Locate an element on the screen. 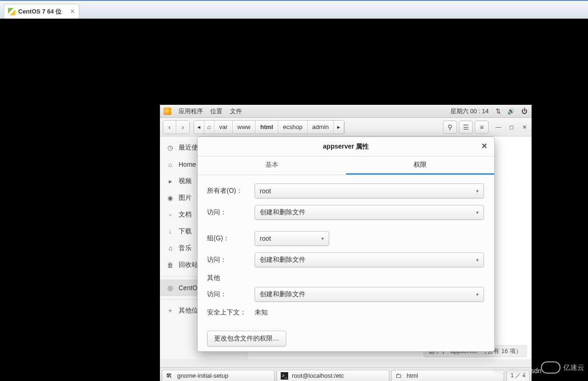  path-bar: ◂ ⌂ var www html ecshop admin ▸ is located at coordinates (269, 127).